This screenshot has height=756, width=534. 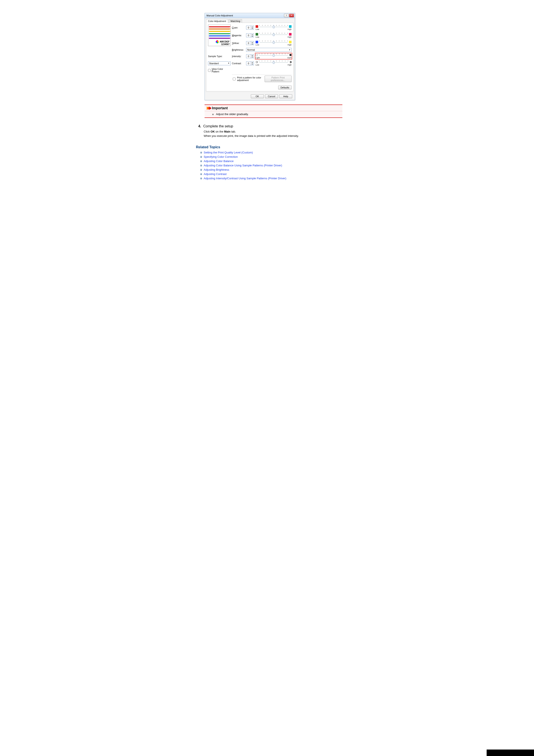 What do you see at coordinates (245, 178) in the screenshot?
I see `related-link: Adjusting Intensity/Contrast Using Sampl…` at bounding box center [245, 178].